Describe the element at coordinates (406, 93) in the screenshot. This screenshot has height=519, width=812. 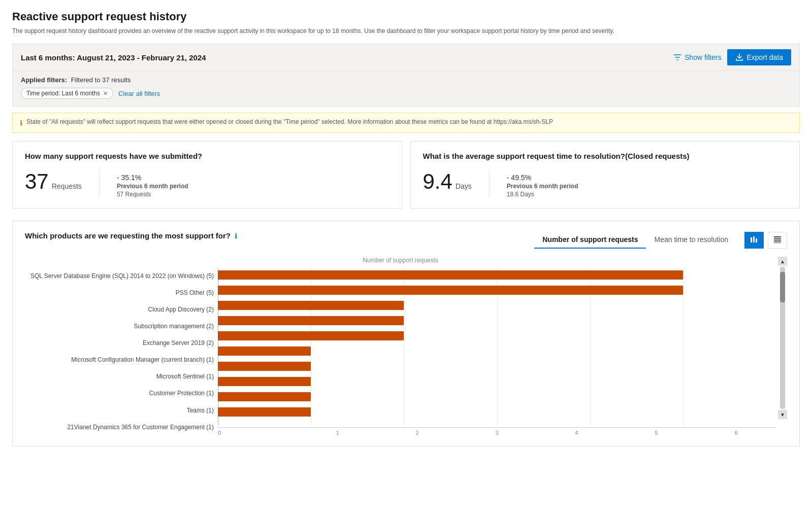
I see `filter-chips-row: Time period: Last 6 months ✕ Clear all f…` at that location.